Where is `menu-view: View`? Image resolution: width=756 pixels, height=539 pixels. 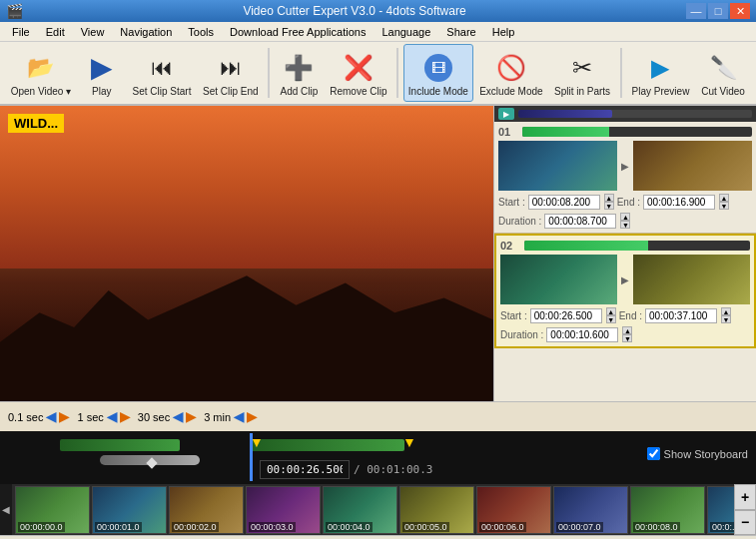
menu-view: View is located at coordinates (93, 32).